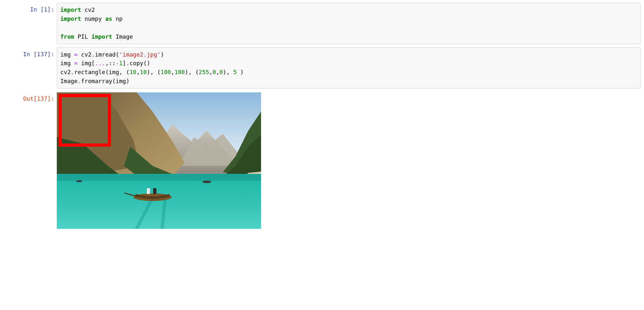  What do you see at coordinates (322, 68) in the screenshot?
I see `cell-in-137: In [137]: img = cv2.imread('image2.jpg')…` at bounding box center [322, 68].